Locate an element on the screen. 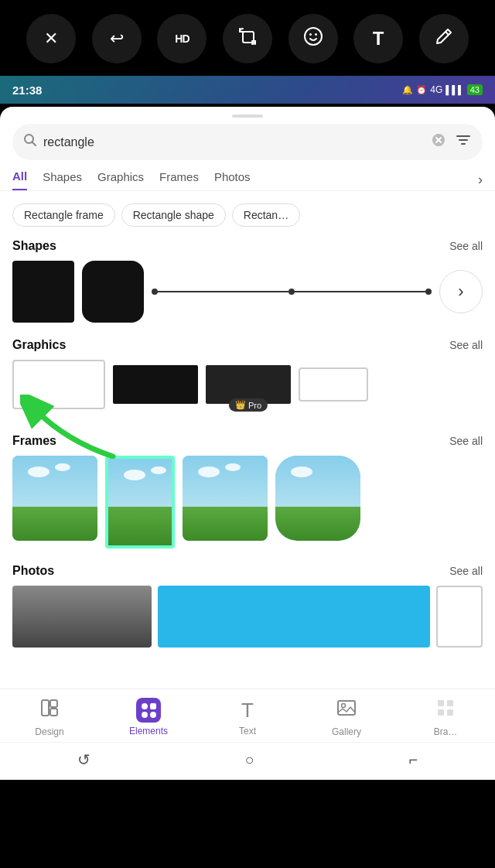  signal-icon: ▌▌▌ is located at coordinates (455, 90).